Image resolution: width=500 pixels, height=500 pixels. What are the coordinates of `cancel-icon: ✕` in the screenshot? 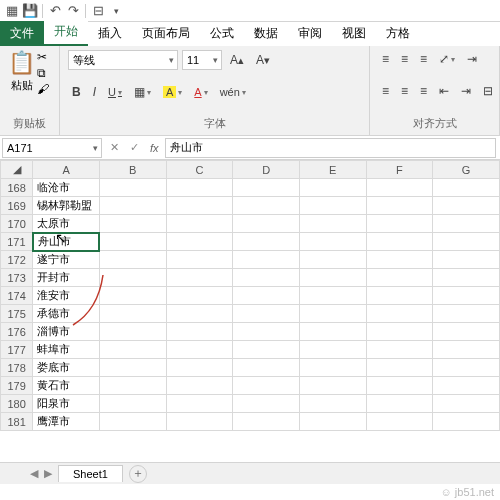 It's located at (114, 148).